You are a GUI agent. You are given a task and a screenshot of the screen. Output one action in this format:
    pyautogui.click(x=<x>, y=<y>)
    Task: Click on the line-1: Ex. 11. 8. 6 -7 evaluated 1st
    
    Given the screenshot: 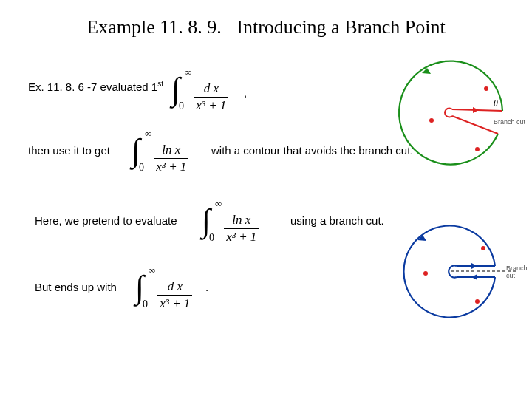 What is the action you would take?
    pyautogui.click(x=96, y=86)
    